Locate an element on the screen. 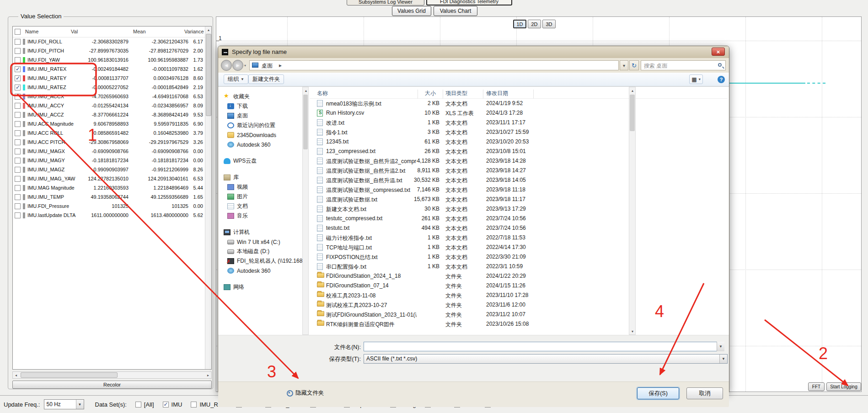 This screenshot has width=868, height=413. nav-item: 音乐 is located at coordinates (261, 216).